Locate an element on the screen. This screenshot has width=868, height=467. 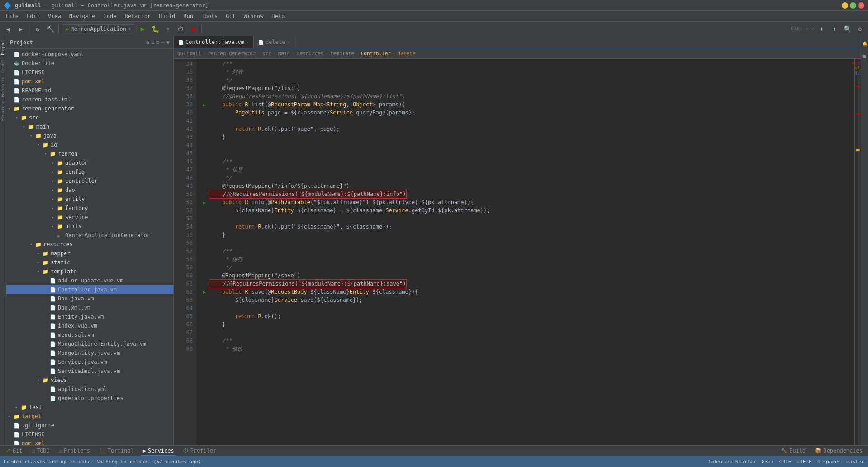
debug-btn: 🐛 is located at coordinates (155, 29).